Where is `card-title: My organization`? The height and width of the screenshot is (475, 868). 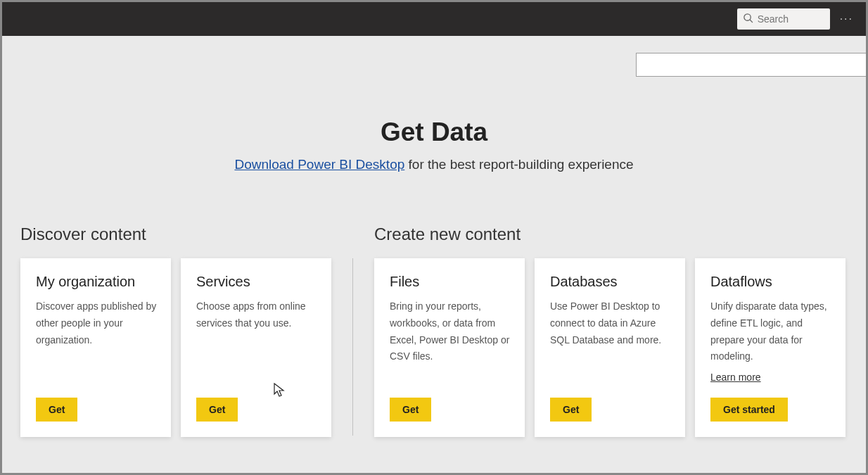
card-title: My organization is located at coordinates (96, 281).